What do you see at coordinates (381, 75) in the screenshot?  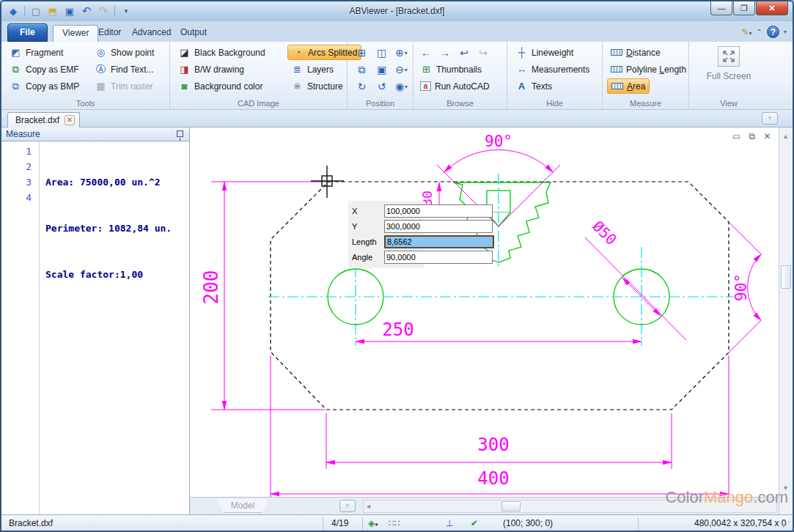 I see `group-position: ⊞ ◫ ⊕▾ ⧉ ▣ ⊖▾ ↻ ↺ ◉▾ Position` at bounding box center [381, 75].